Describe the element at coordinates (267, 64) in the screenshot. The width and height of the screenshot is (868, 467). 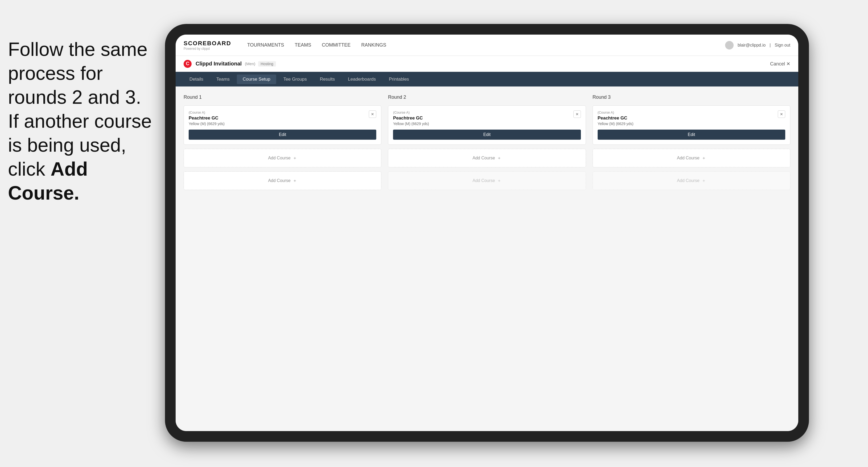
I see `hosting-badge: Hosting` at that location.